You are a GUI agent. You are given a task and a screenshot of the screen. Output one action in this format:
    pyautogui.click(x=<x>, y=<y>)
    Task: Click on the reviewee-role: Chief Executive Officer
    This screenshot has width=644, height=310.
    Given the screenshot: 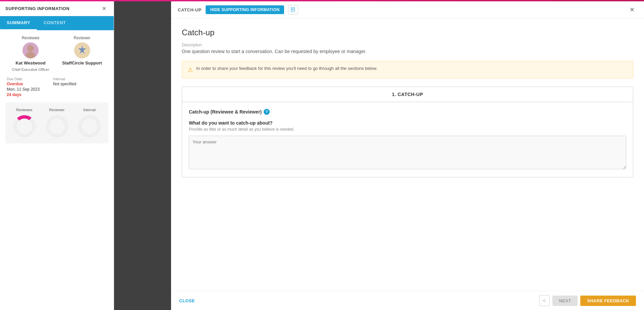 What is the action you would take?
    pyautogui.click(x=31, y=70)
    